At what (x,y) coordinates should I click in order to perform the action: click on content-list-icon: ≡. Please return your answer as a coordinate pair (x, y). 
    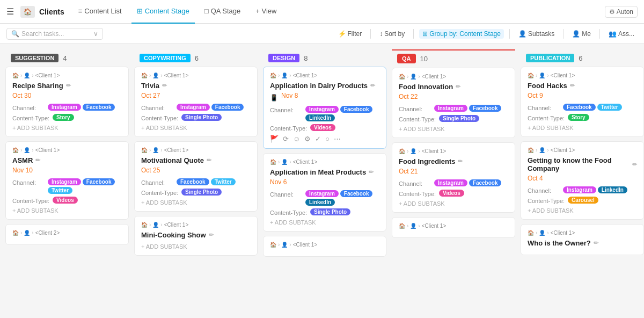
    Looking at the image, I should click on (80, 11).